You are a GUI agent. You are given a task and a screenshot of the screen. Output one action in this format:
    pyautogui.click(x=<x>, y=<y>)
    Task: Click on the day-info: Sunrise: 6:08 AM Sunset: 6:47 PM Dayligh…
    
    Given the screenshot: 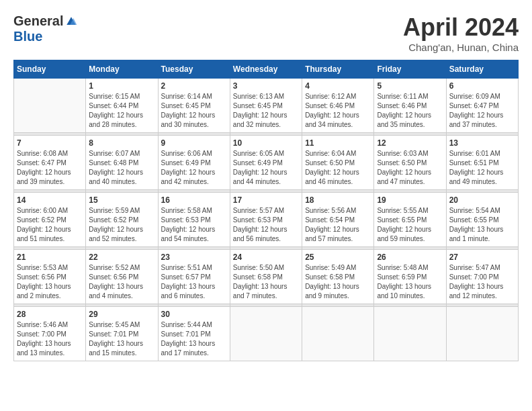 What is the action you would take?
    pyautogui.click(x=50, y=168)
    